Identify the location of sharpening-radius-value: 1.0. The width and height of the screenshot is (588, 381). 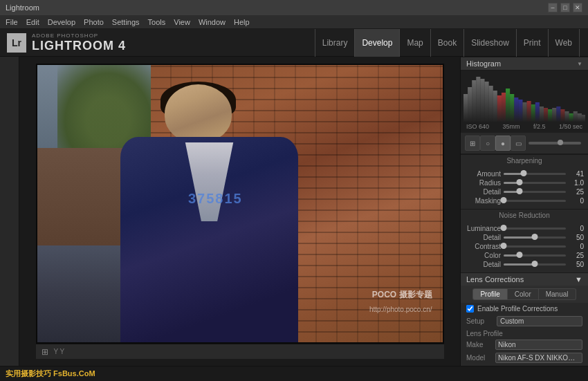
(576, 183).